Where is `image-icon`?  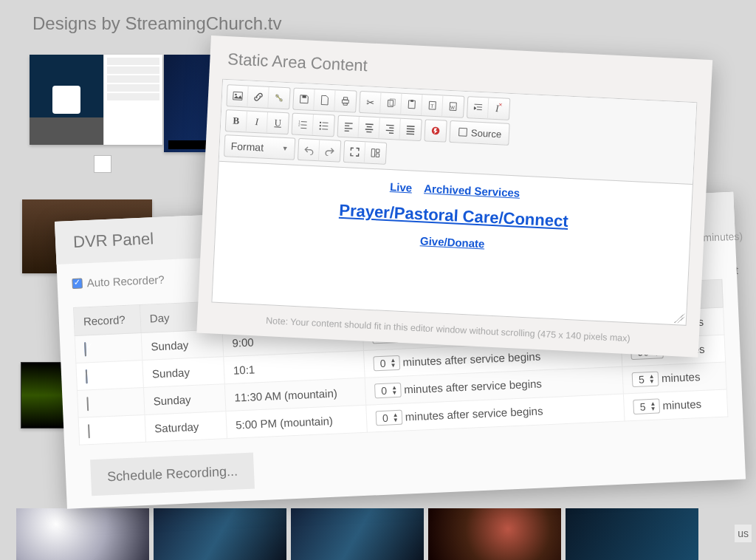 image-icon is located at coordinates (238, 96).